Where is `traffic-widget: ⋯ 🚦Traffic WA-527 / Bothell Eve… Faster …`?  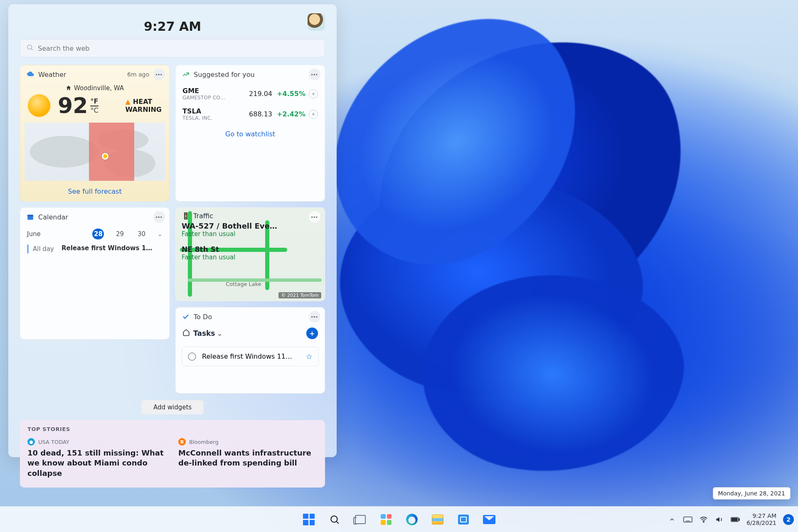 traffic-widget: ⋯ 🚦Traffic WA-527 / Bothell Eve… Faster … is located at coordinates (250, 254).